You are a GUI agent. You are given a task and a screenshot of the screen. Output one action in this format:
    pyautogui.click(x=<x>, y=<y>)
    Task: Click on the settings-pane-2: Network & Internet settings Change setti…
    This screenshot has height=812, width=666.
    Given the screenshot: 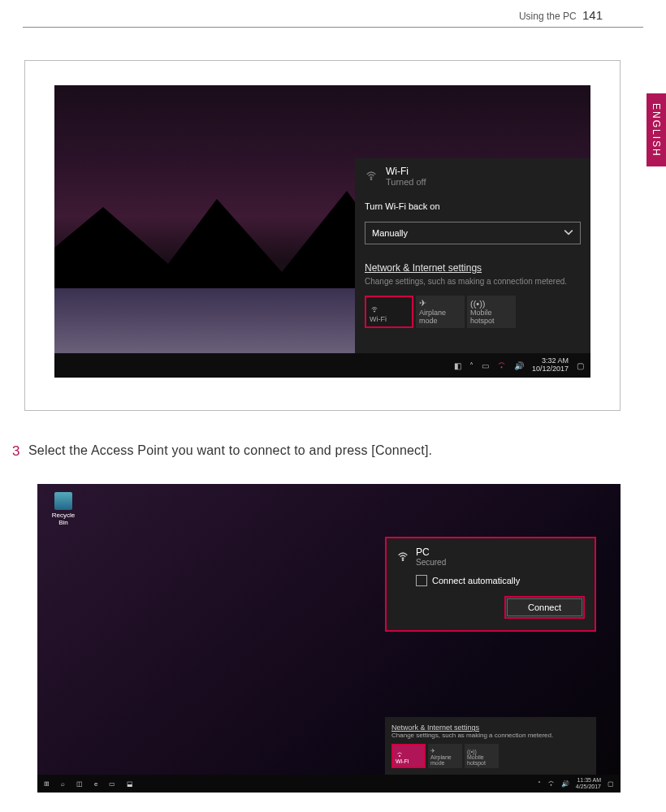 What is the action you would take?
    pyautogui.click(x=491, y=745)
    